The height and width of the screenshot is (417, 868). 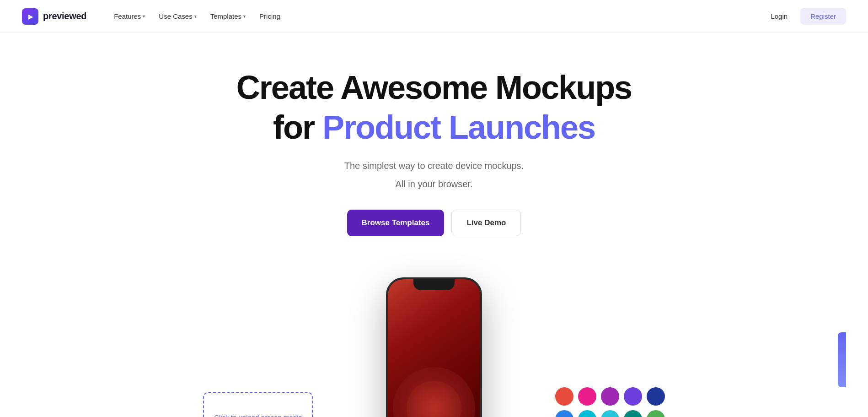 What do you see at coordinates (154, 16) in the screenshot?
I see `navbar-left: previewed Features ▾ Use Cases ▾ Templat…` at bounding box center [154, 16].